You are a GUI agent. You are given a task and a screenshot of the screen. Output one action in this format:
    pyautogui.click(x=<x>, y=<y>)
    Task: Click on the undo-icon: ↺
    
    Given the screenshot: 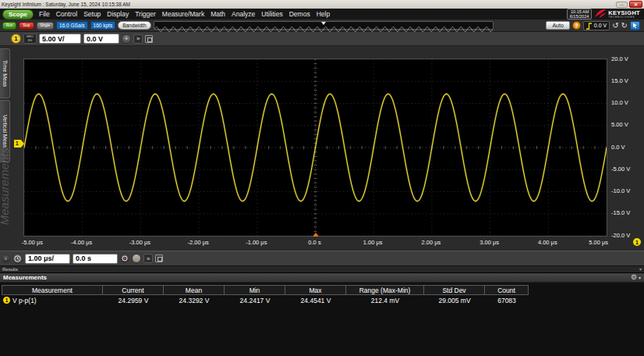 What is the action you would take?
    pyautogui.click(x=615, y=26)
    